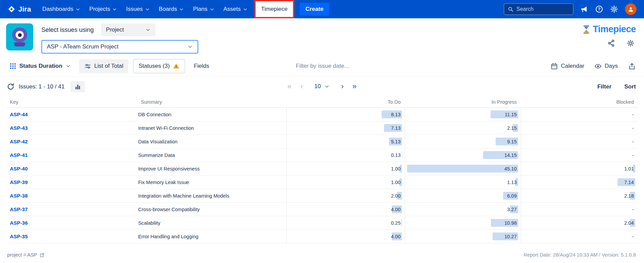  What do you see at coordinates (78, 87) in the screenshot?
I see `chart-view-button` at bounding box center [78, 87].